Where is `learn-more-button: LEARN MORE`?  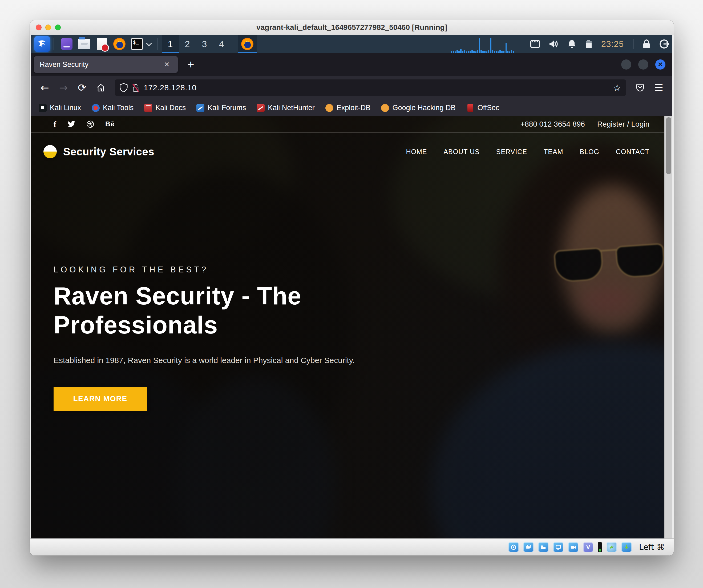 learn-more-button: LEARN MORE is located at coordinates (100, 399).